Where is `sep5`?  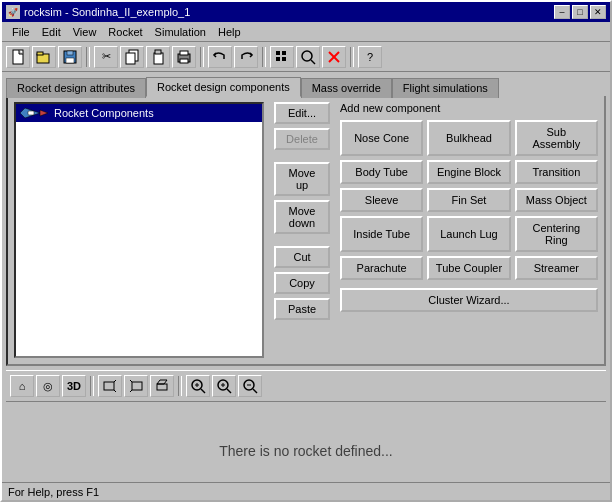
sep5 is located at coordinates (92, 386).